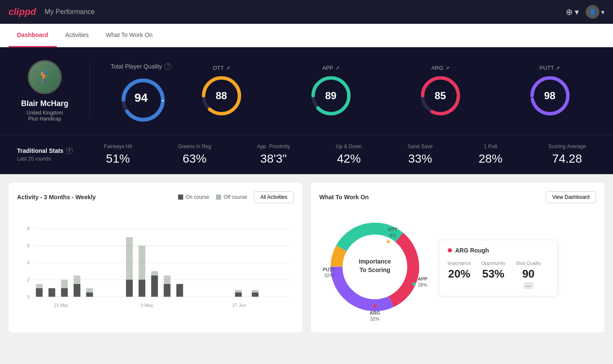 The image size is (613, 364). I want to click on tpq-help-icon: ?, so click(168, 66).